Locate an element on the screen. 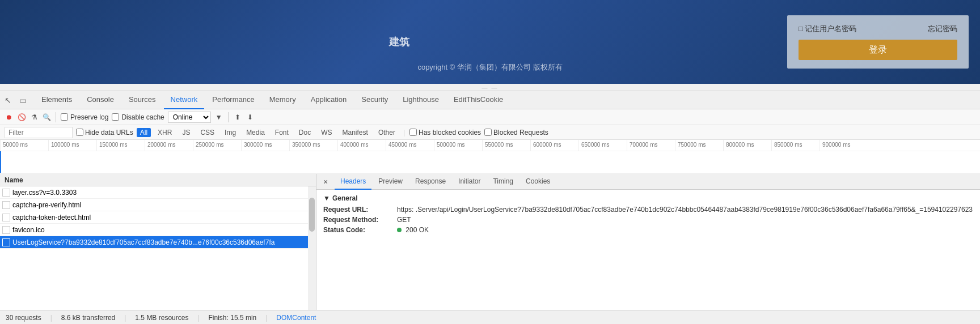 Image resolution: width=980 pixels, height=324 pixels. tab-lighthouse: Lighthouse is located at coordinates (421, 100).